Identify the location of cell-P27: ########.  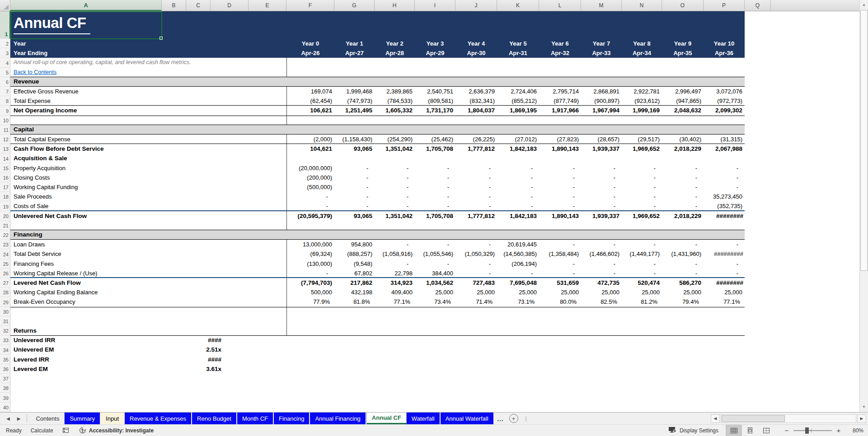
(724, 283).